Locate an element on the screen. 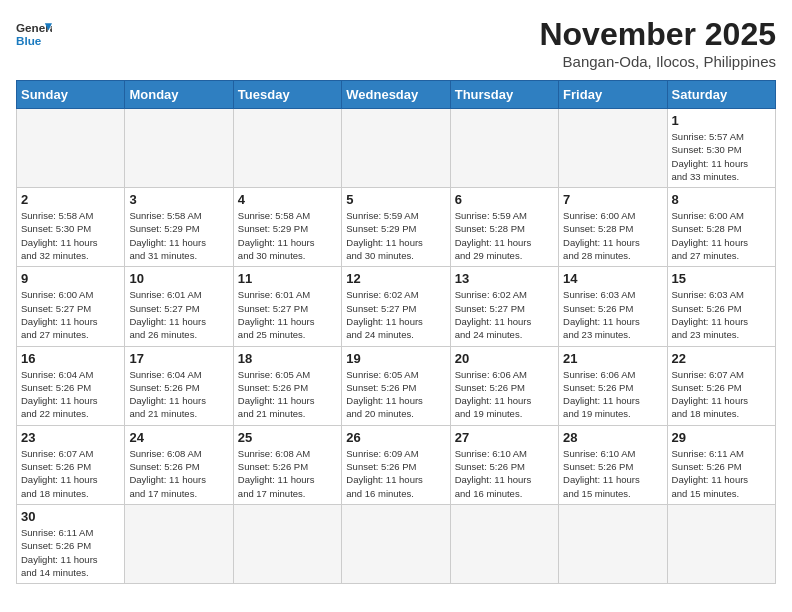 Image resolution: width=792 pixels, height=612 pixels. calendar-header-row: SundayMondayTuesdayWednesdayThursdayFrid… is located at coordinates (396, 95).